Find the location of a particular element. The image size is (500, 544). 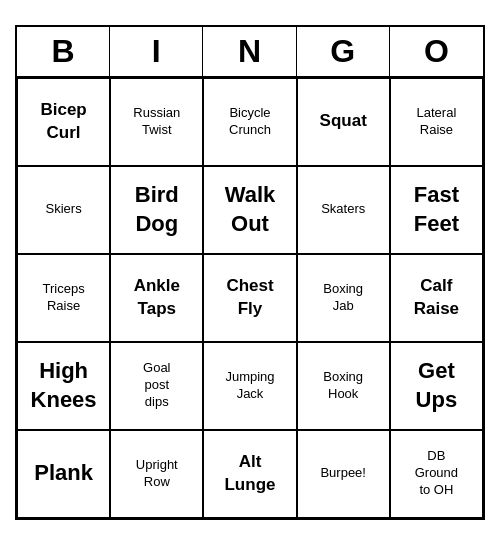

cell-text: Boxing Hook is located at coordinates (343, 386).